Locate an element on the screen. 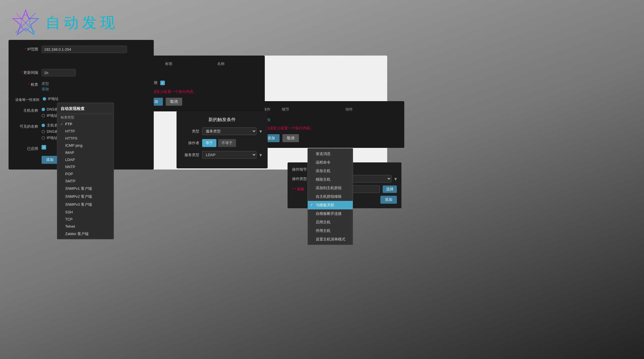 This screenshot has height=359, width=644. dropdown-item-imap: IMAP is located at coordinates (85, 153).